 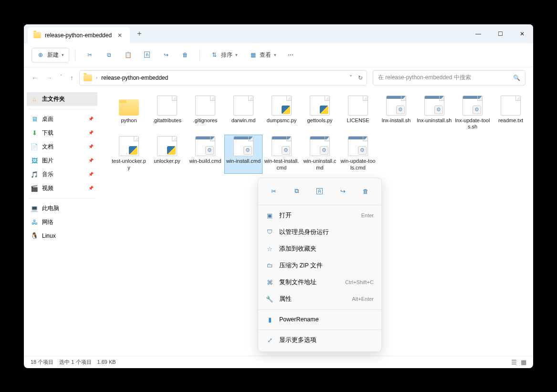 I want to click on view-label: 查看, so click(x=265, y=55).